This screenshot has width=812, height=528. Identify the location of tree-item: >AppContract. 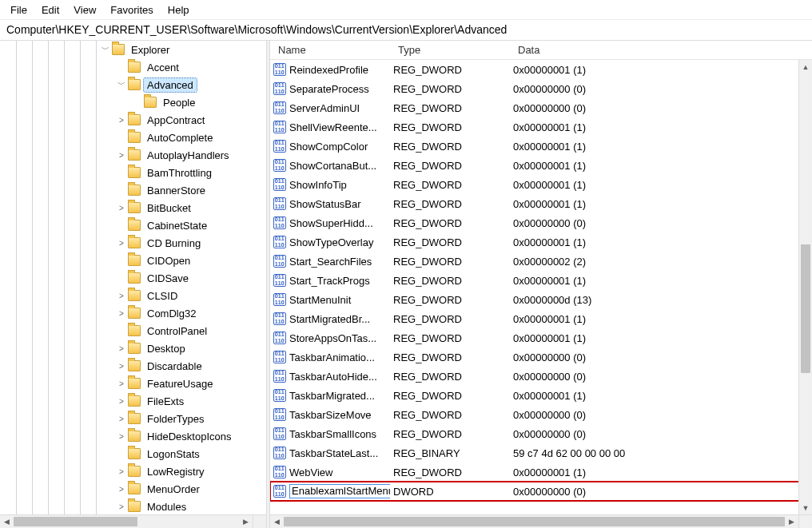
(133, 120).